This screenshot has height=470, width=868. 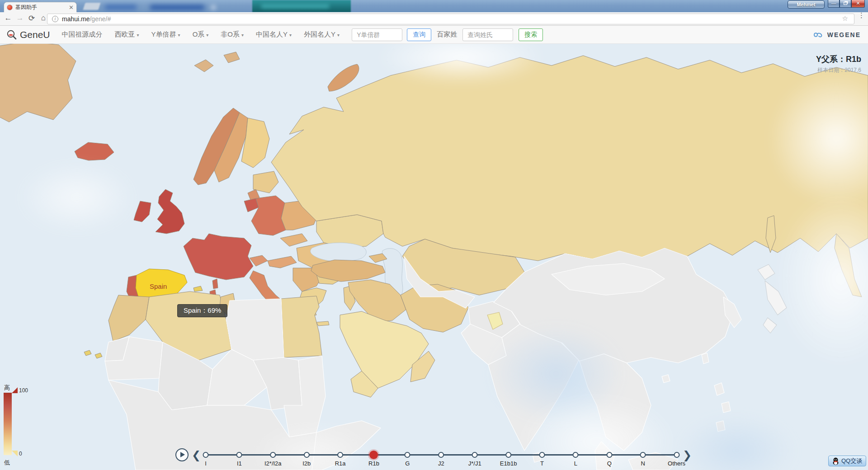 What do you see at coordinates (240, 455) in the screenshot?
I see `slider-dot-I1` at bounding box center [240, 455].